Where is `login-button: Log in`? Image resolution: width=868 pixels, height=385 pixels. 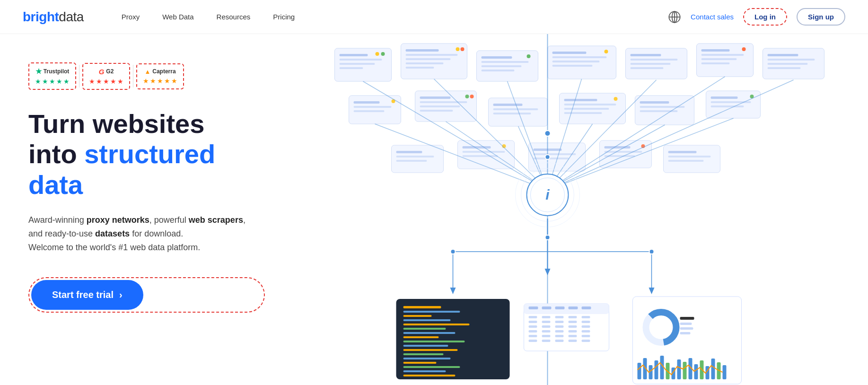
login-button: Log in is located at coordinates (765, 17).